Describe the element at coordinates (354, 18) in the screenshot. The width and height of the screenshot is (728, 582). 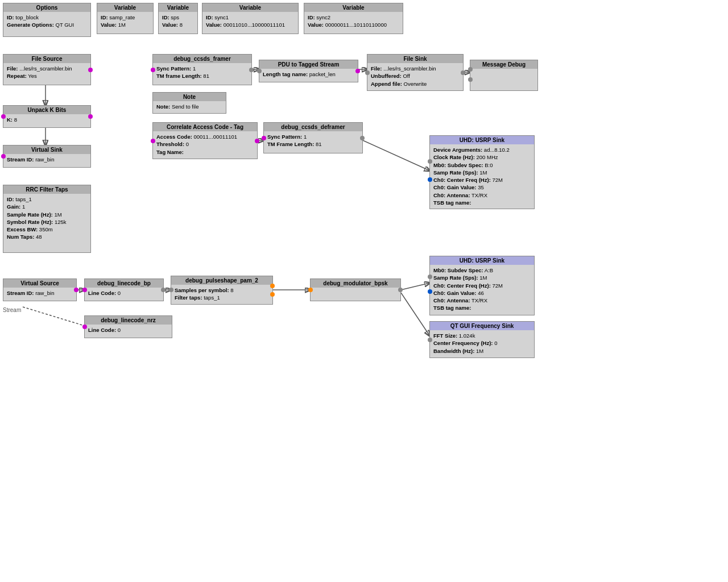
I see `var-sync2-block: Variable ID: sync2 Value: 00000011...101…` at that location.